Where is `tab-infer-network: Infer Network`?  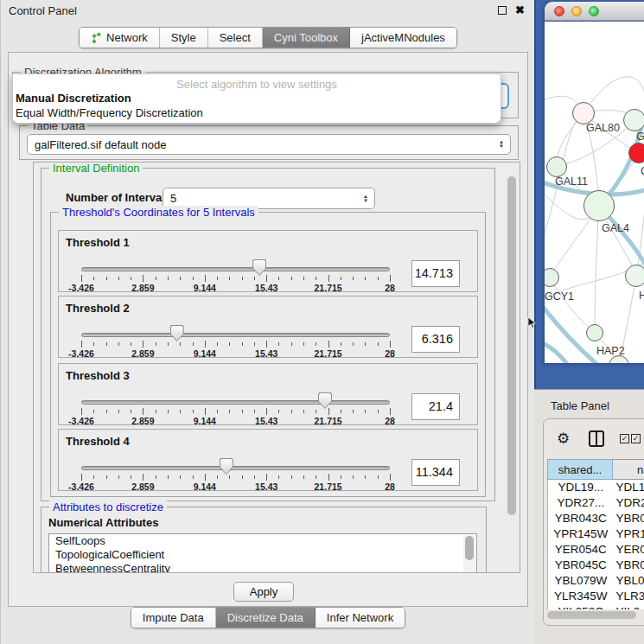 tab-infer-network: Infer Network is located at coordinates (360, 617).